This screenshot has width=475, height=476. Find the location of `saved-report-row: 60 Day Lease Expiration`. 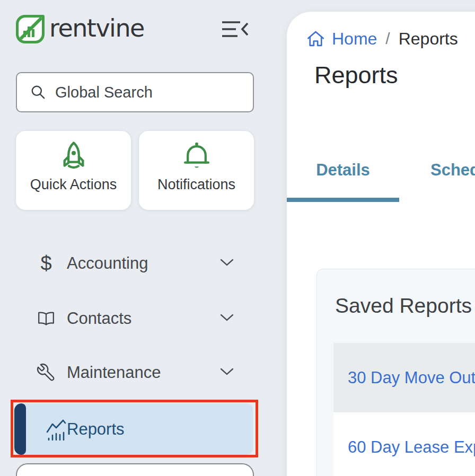

saved-report-row: 60 Day Lease Expiration is located at coordinates (404, 444).